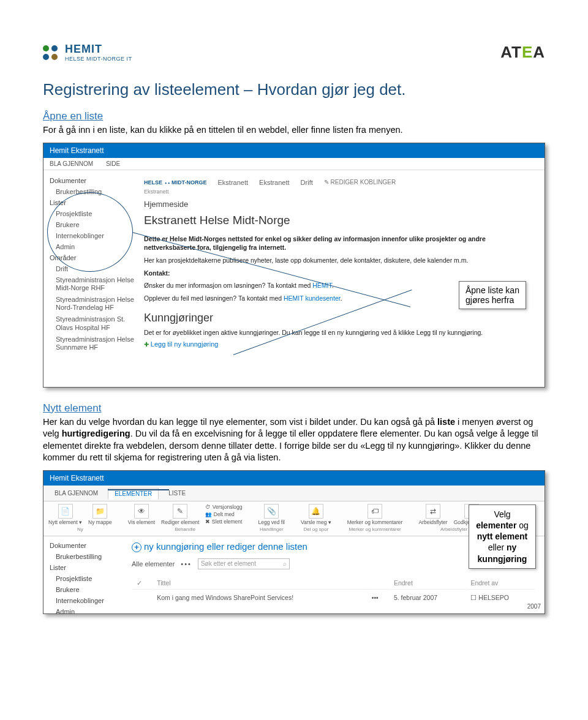 The image size is (588, 720). I want to click on view-selector: Alle elementer, so click(153, 564).